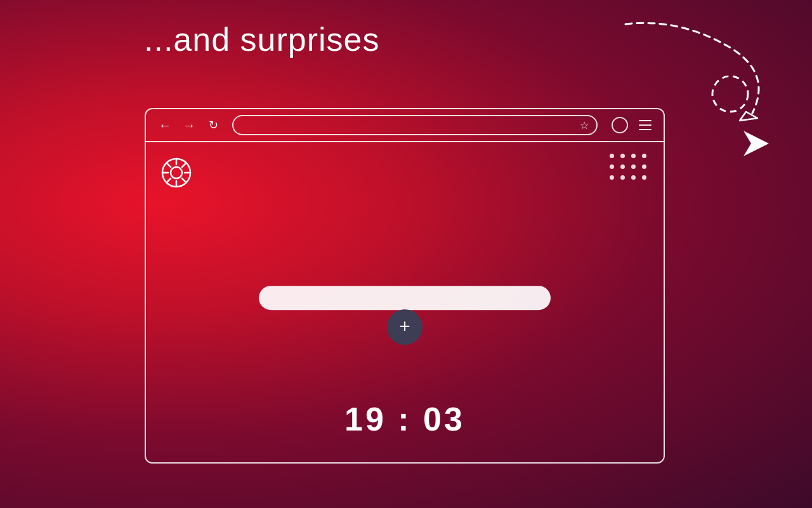  I want to click on pointer-arrow, so click(756, 144).